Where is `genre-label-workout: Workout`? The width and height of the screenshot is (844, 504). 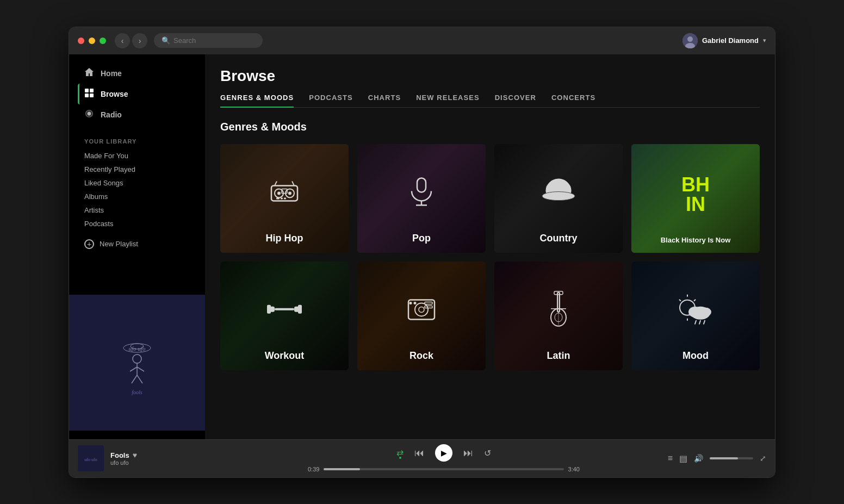
genre-label-workout: Workout is located at coordinates (284, 356).